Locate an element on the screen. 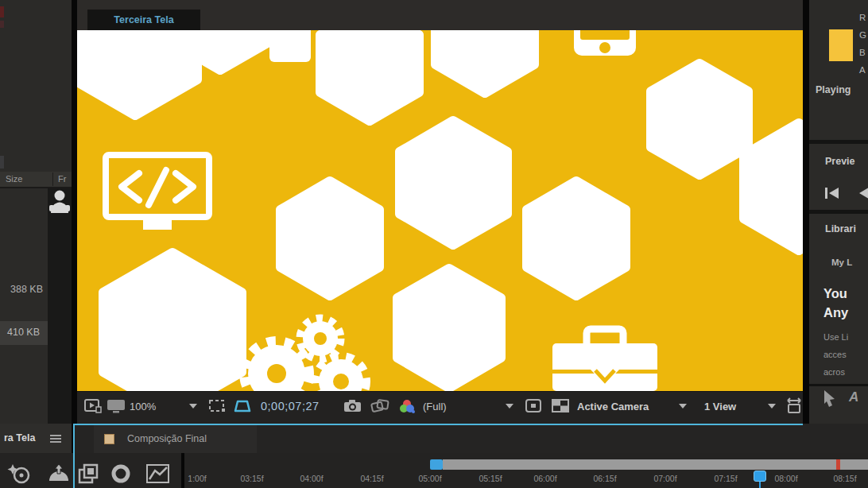  project-column-header-row: Size Fr is located at coordinates (36, 180).